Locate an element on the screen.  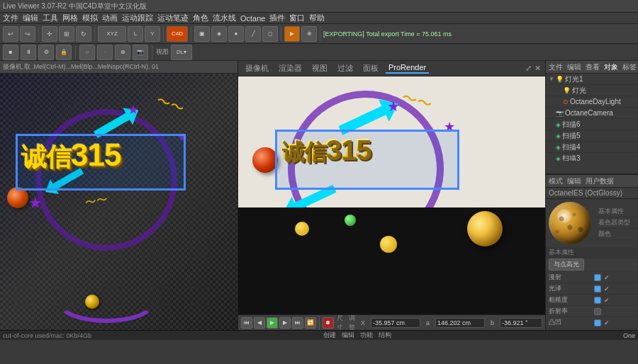
menu-character: 角色 is located at coordinates (201, 18).